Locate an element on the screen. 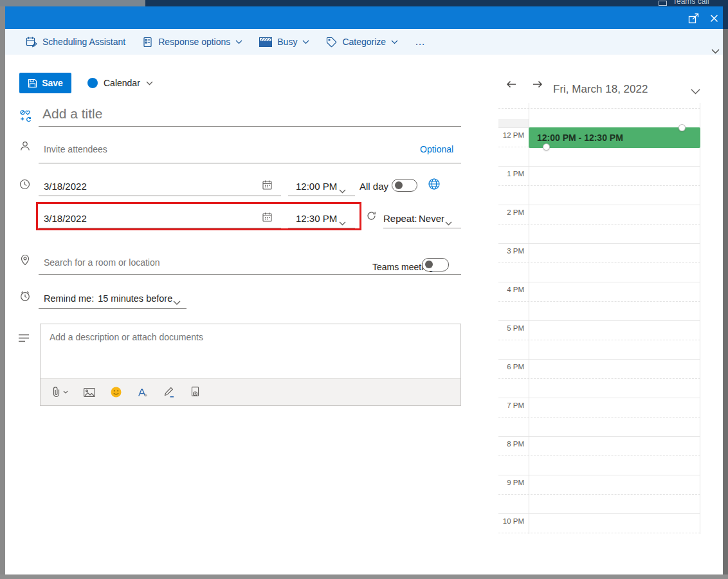 The height and width of the screenshot is (579, 728). paperclip-icon is located at coordinates (57, 392).